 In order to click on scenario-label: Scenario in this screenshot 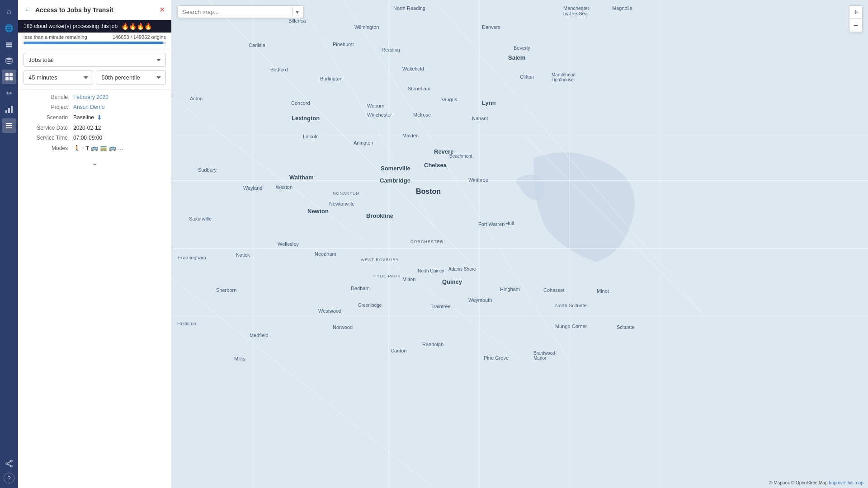, I will do `click(48, 117)`.